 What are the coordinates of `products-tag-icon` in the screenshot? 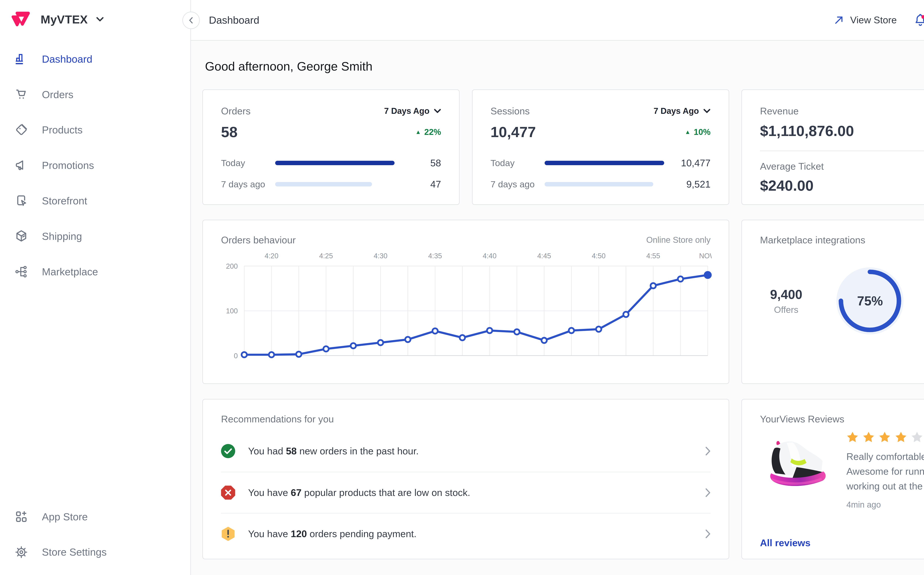 It's located at (21, 130).